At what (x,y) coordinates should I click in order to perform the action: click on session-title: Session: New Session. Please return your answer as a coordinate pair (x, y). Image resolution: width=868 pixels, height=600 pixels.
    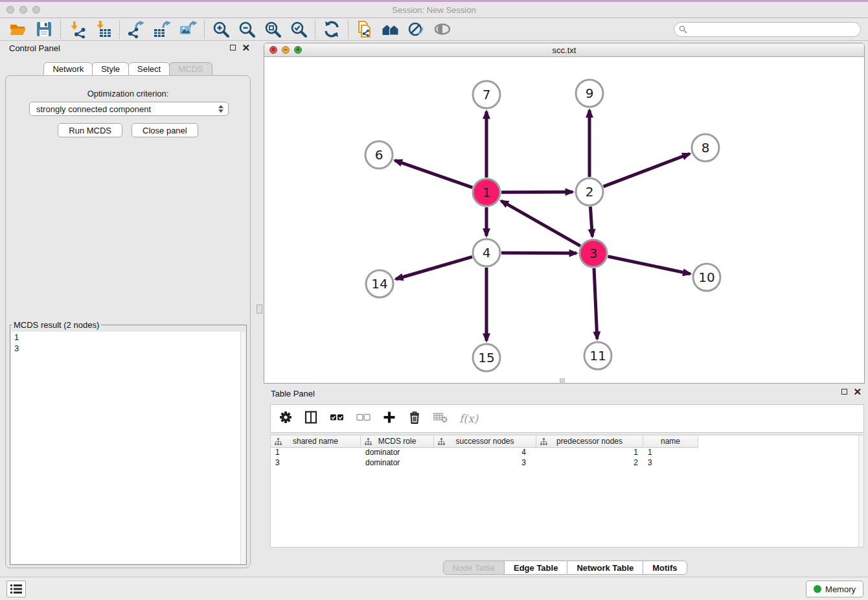
    Looking at the image, I should click on (434, 10).